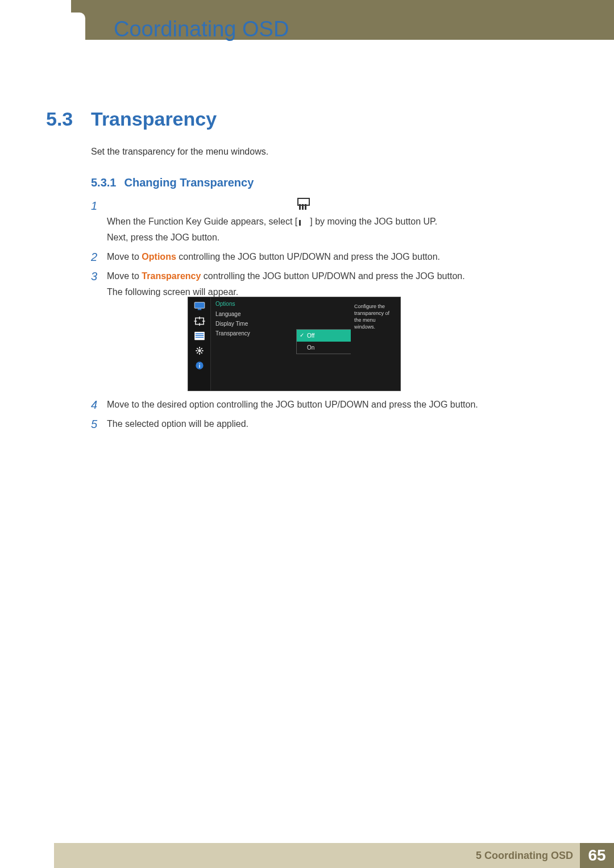 The height and width of the screenshot is (868, 614). Describe the element at coordinates (374, 222) in the screenshot. I see `step-text: ] by moving the JOG button UP.` at that location.